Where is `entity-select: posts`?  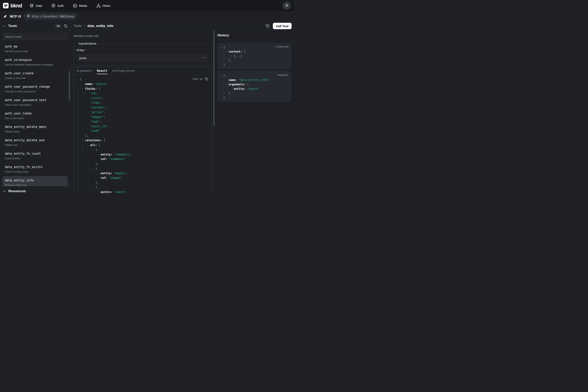
entity-select: posts is located at coordinates (143, 58).